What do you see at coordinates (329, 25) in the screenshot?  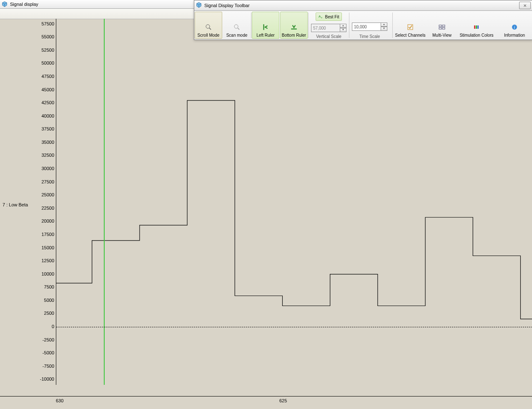 I see `vertical-scale-group: Az Best Fit ▲▼ Vertical Scale` at bounding box center [329, 25].